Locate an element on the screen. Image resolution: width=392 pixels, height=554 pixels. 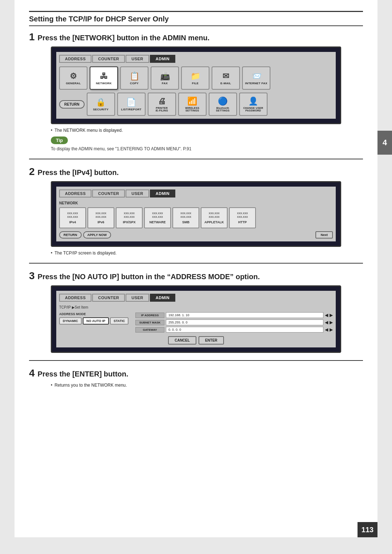
section-heading: Setting the TCP/IP for DHCP Server Only is located at coordinates (196, 20).